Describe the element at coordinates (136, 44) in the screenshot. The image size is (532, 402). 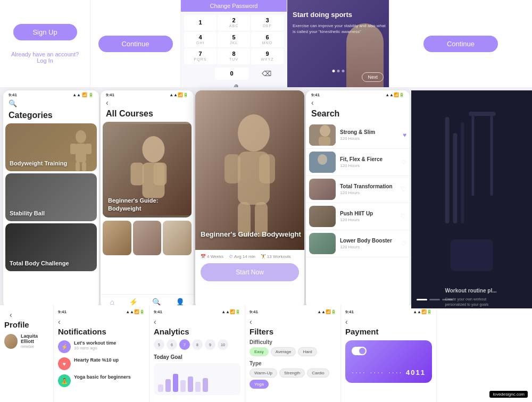
I see `continue-button-top: Continue` at that location.